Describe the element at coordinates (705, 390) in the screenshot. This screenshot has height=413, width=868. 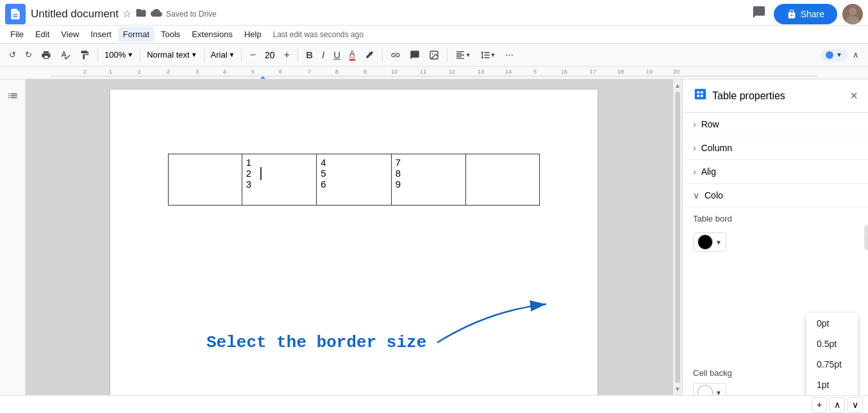
I see `cell-bg-swatch` at that location.